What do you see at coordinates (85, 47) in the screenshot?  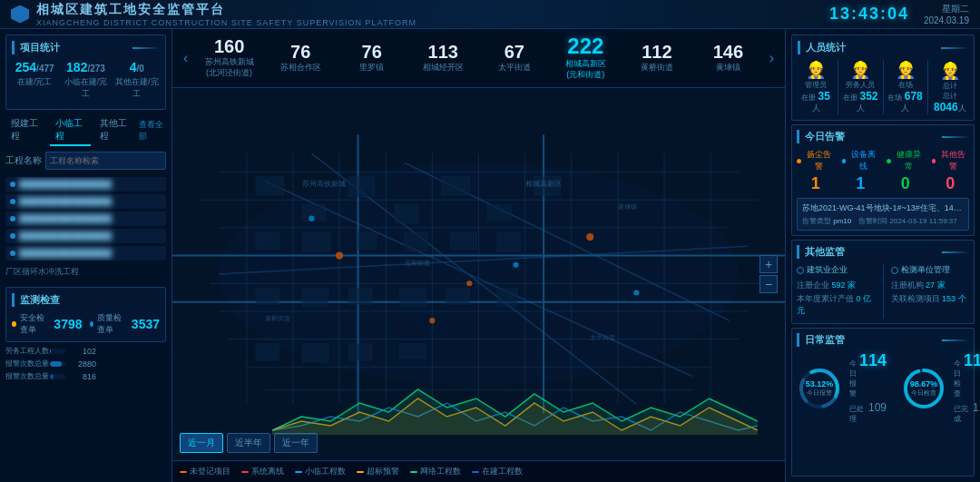 I see `project-stats-title: 项目统计` at bounding box center [85, 47].